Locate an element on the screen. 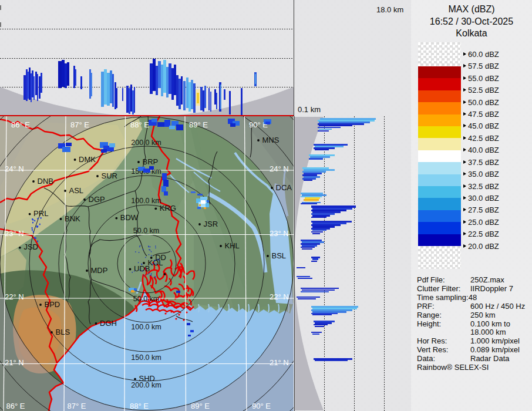 This screenshot has width=532, height=411. svg-text: DCA is located at coordinates (284, 188).